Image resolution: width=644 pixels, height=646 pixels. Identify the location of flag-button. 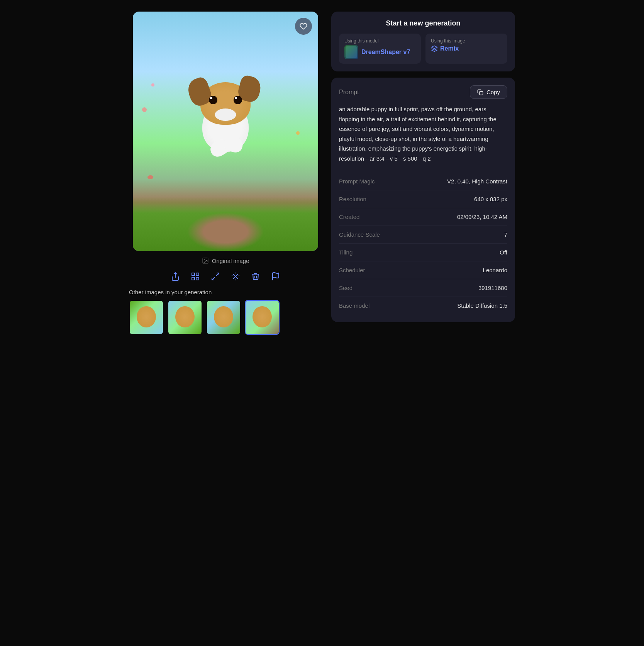
(276, 276).